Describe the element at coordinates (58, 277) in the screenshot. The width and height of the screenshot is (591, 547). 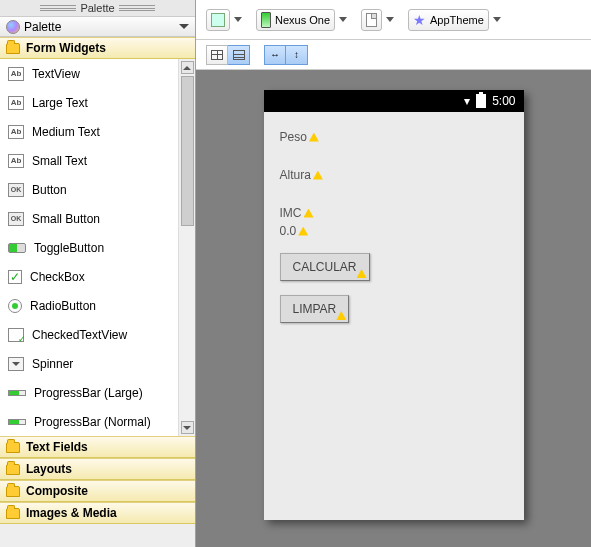
I see `widget-item-label: CheckBox` at that location.